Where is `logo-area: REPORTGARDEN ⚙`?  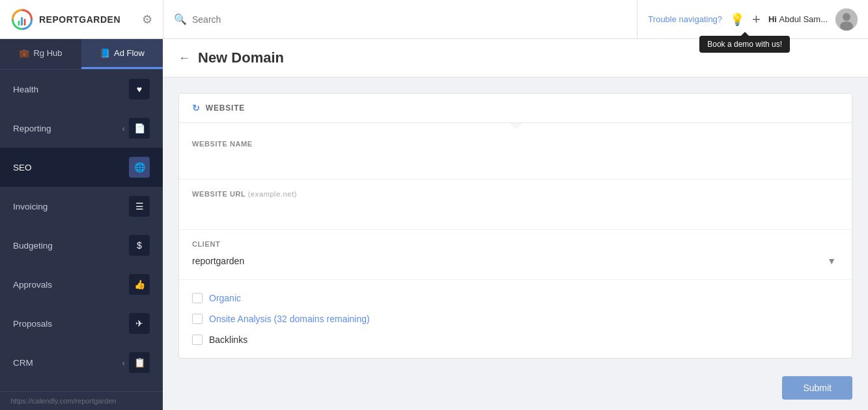
logo-area: REPORTGARDEN ⚙ is located at coordinates (81, 20).